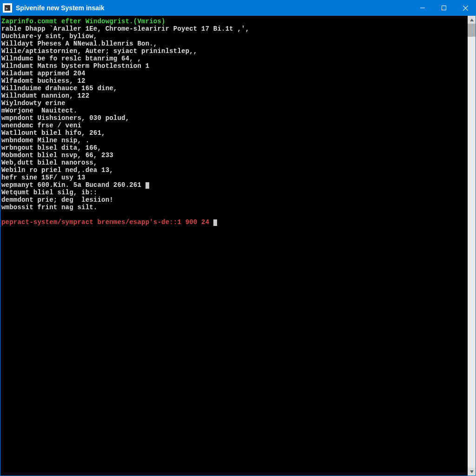  I want to click on terminal-line: Wllndumc be fo reslc btanrimg 64, ,, so click(233, 59).